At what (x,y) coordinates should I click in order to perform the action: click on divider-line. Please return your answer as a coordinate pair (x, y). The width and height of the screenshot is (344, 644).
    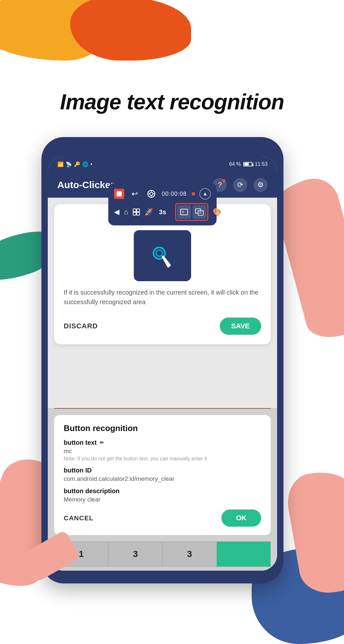
    Looking at the image, I should click on (162, 408).